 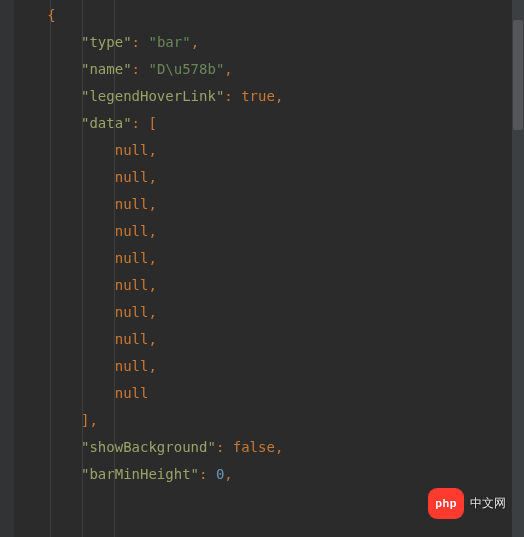 I want to click on val-type: "bar", so click(x=169, y=42).